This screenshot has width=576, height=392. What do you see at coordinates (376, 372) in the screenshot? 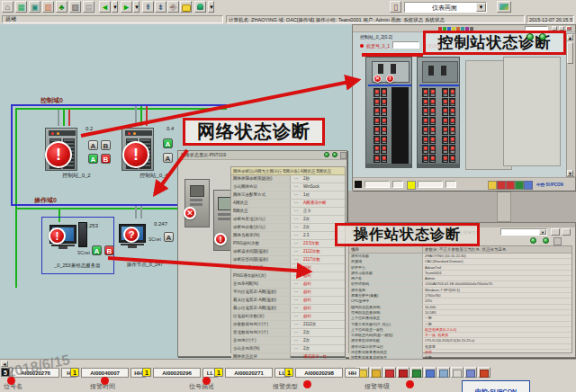
I see `alarm-ack-icon` at bounding box center [376, 372].